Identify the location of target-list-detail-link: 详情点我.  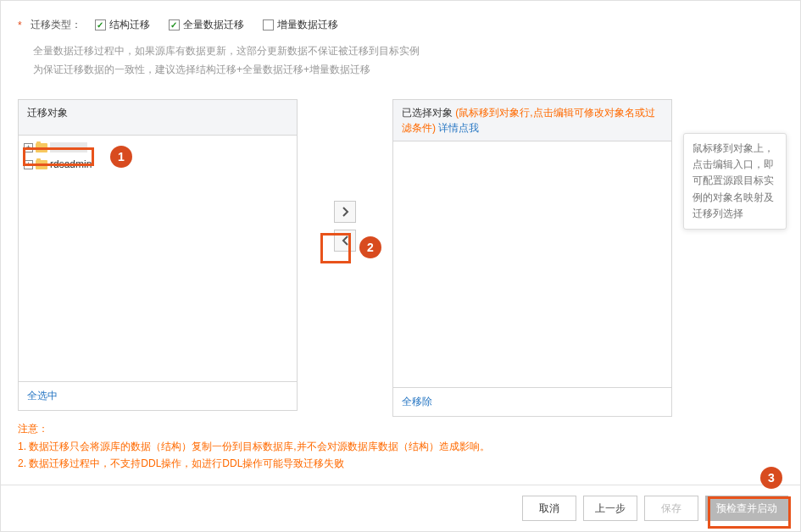
(459, 128).